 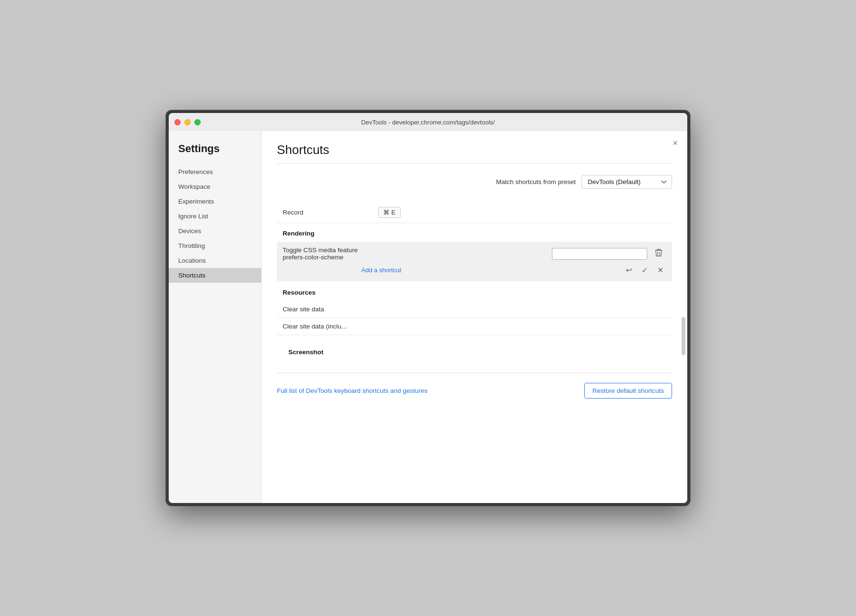 What do you see at coordinates (215, 260) in the screenshot?
I see `sidebar-item-locations: Locations` at bounding box center [215, 260].